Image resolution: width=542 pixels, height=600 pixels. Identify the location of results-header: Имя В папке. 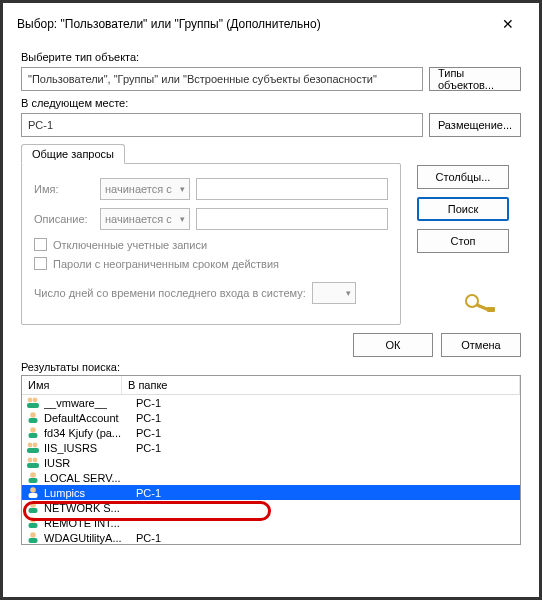
(271, 386).